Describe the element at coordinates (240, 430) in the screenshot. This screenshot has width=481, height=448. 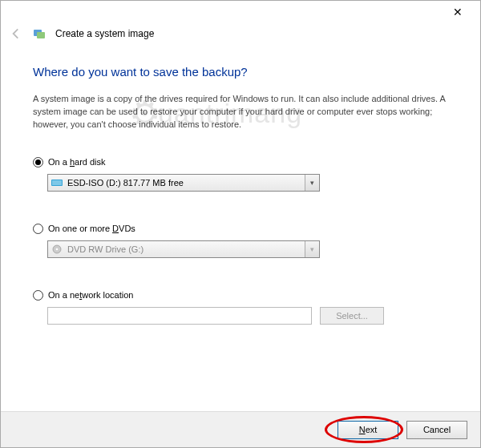
I see `footer: Next Cancel` at that location.